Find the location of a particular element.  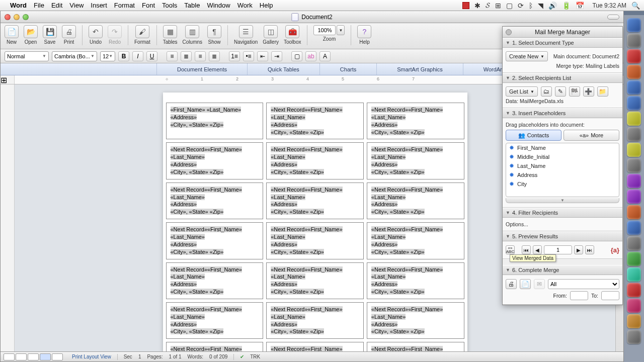

mmm-section1-header: ▼1. Select Document Type is located at coordinates (562, 43).